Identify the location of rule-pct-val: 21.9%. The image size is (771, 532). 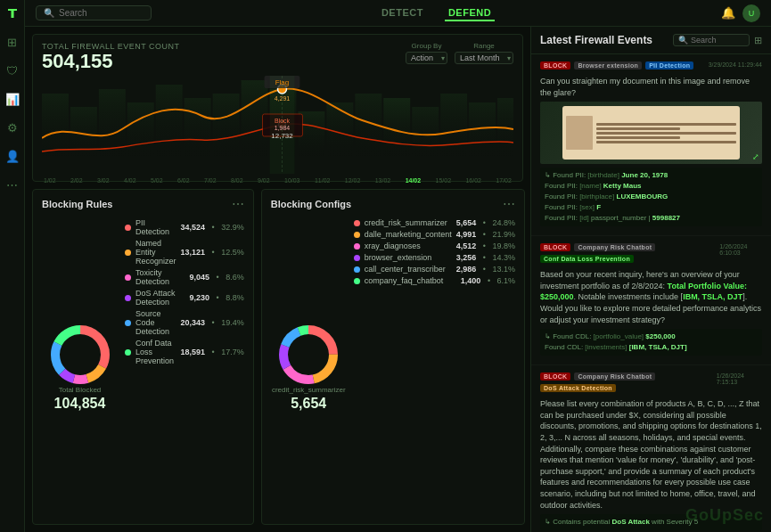
(504, 234).